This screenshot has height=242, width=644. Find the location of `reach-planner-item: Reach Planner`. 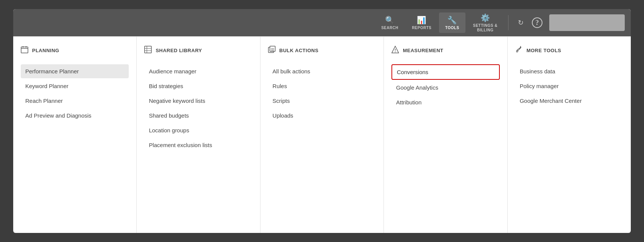

reach-planner-item: Reach Planner is located at coordinates (75, 101).